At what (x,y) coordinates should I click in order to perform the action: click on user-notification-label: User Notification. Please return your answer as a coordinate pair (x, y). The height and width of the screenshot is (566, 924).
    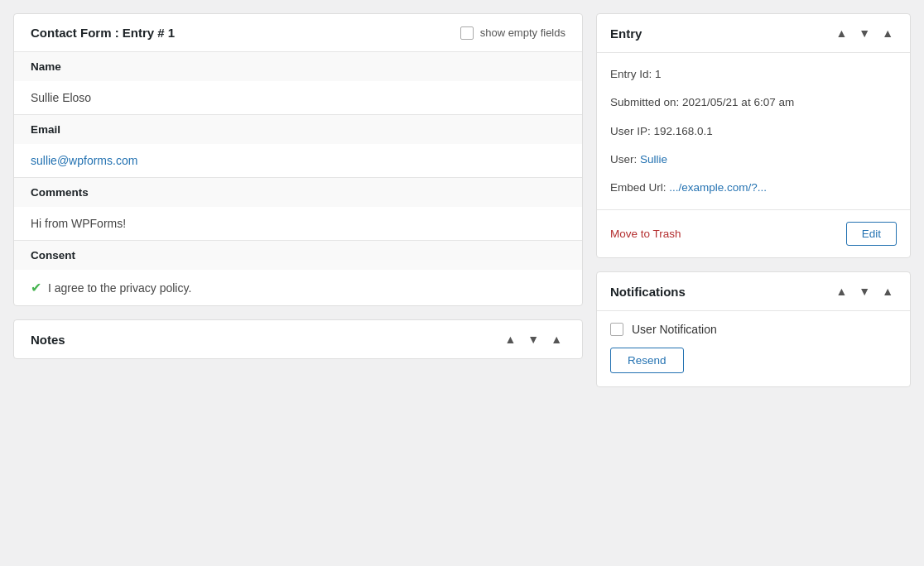
    Looking at the image, I should click on (674, 329).